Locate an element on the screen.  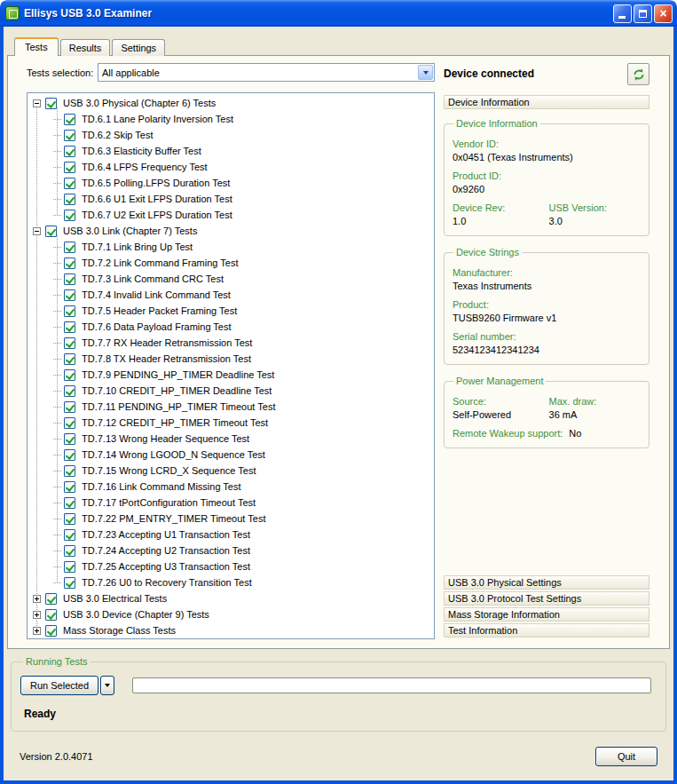
tree-item-row: TD.7.17 tPortConfiguration Timeout Test is located at coordinates (241, 503).